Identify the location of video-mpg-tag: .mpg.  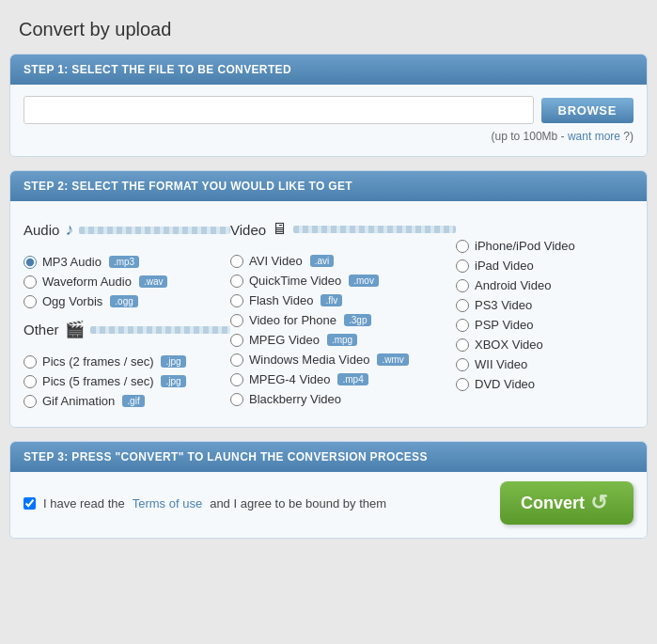
(342, 340).